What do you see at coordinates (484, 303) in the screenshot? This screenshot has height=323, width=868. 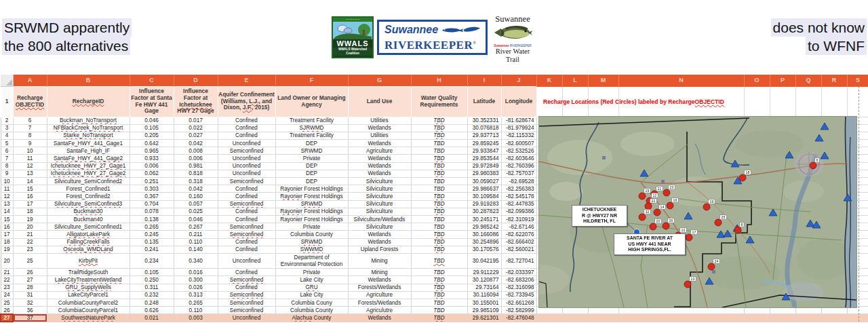 I see `cell: 30.155001` at bounding box center [484, 303].